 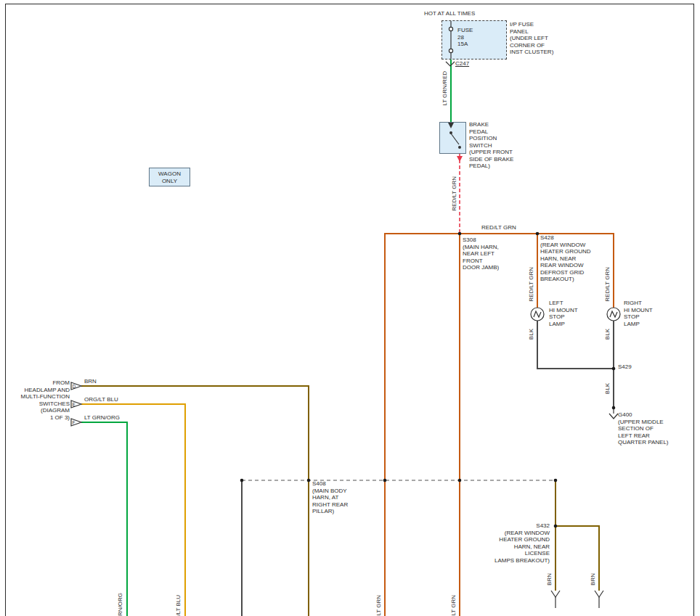 What do you see at coordinates (462, 64) in the screenshot?
I see `connector-c247-label: C247` at bounding box center [462, 64].